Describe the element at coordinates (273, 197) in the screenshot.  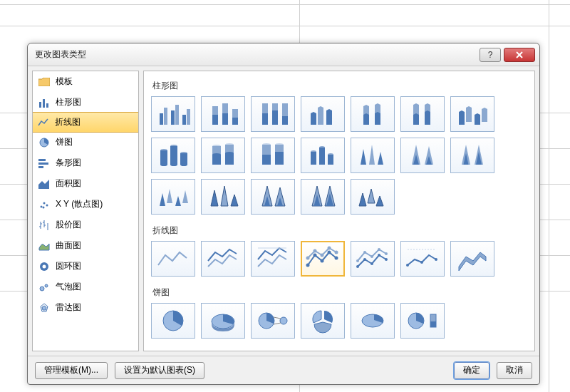
I see `thumb-pyramid-stacked` at that location.